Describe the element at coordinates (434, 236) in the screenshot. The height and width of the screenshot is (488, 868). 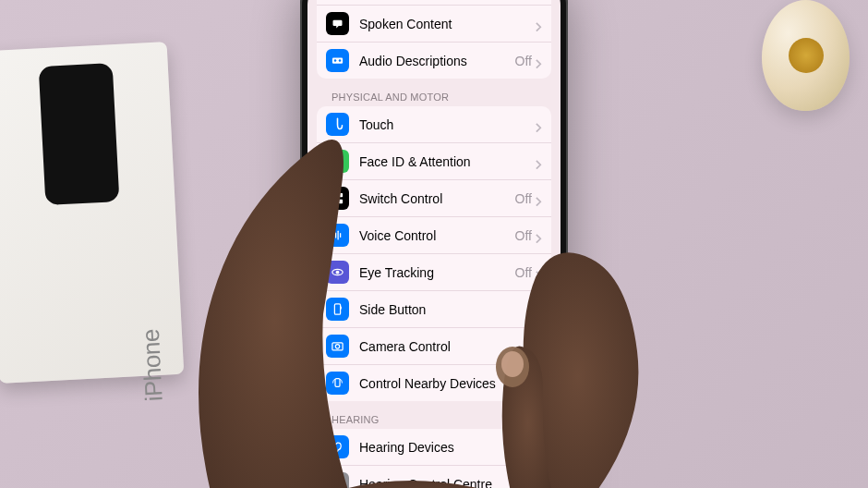
I see `row-voice-control: Voice ControlOff` at that location.